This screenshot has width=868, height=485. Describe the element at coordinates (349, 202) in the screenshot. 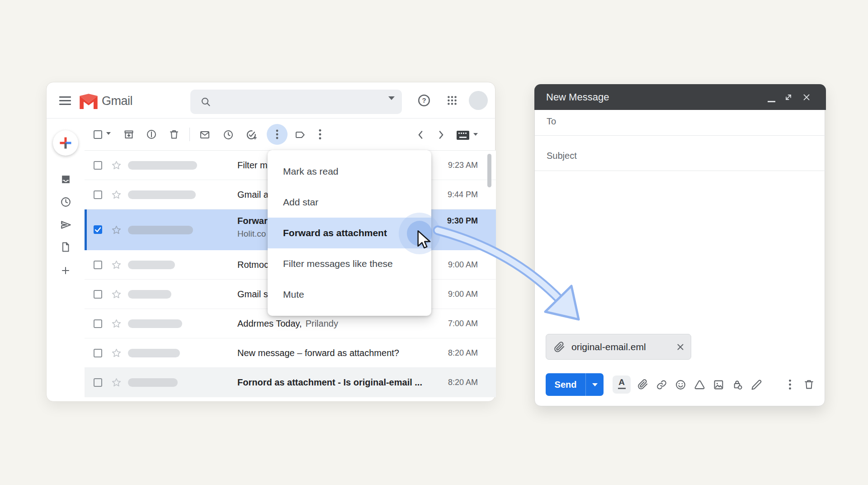

I see `menu-item-add-star: Add star` at that location.